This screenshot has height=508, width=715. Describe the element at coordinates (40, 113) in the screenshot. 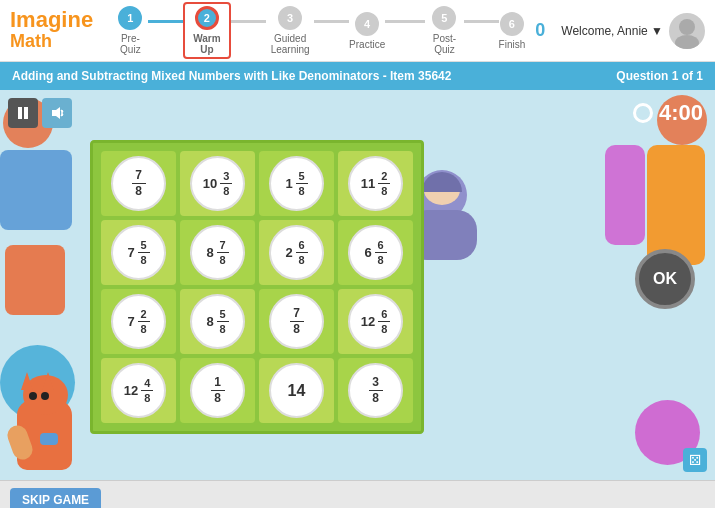

I see `game-toolbar` at that location.